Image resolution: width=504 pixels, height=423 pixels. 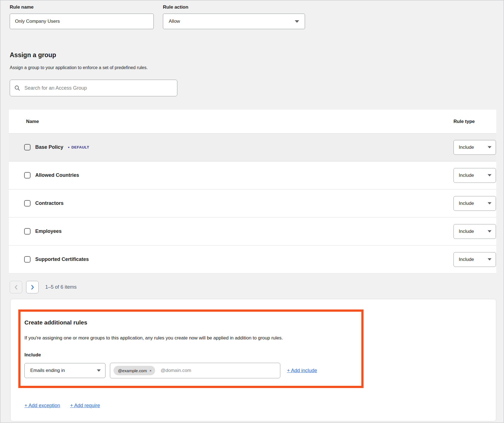 I want to click on rule-name-input, so click(x=82, y=21).